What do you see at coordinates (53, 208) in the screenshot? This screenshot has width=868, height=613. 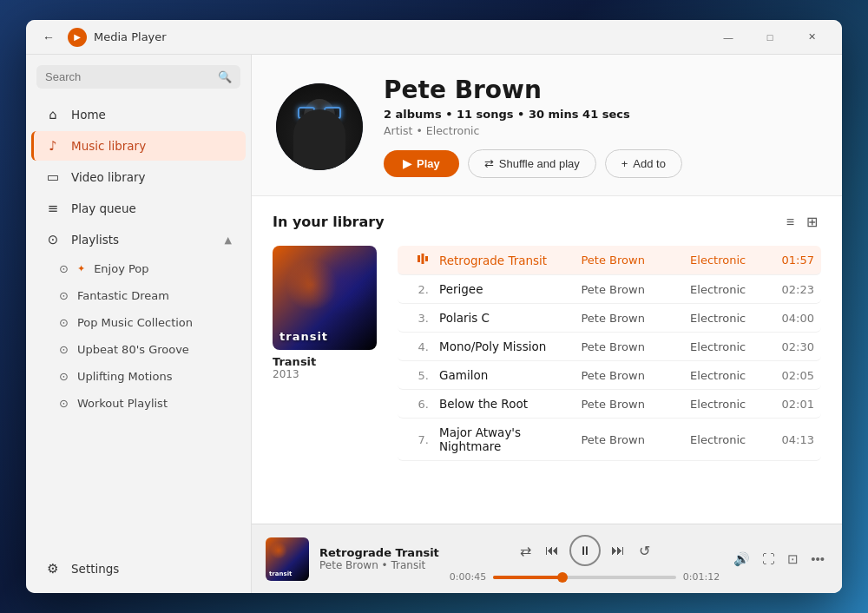 I see `queue-icon: ≡` at bounding box center [53, 208].